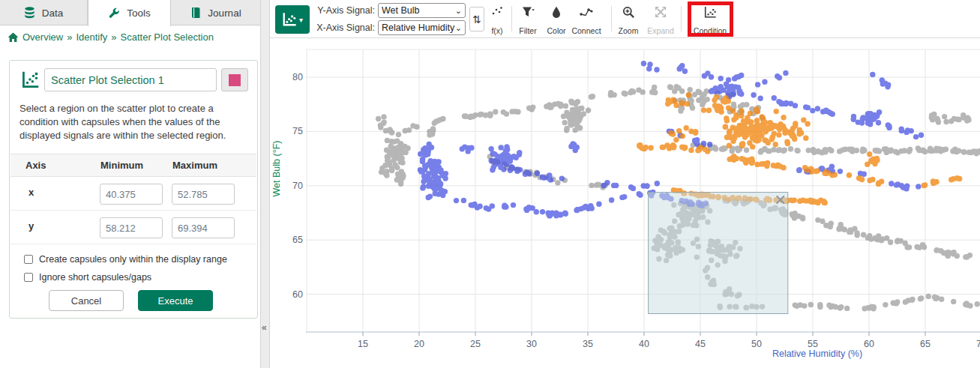  Describe the element at coordinates (497, 19) in the screenshot. I see `fx-tool-button: f(x)` at that location.